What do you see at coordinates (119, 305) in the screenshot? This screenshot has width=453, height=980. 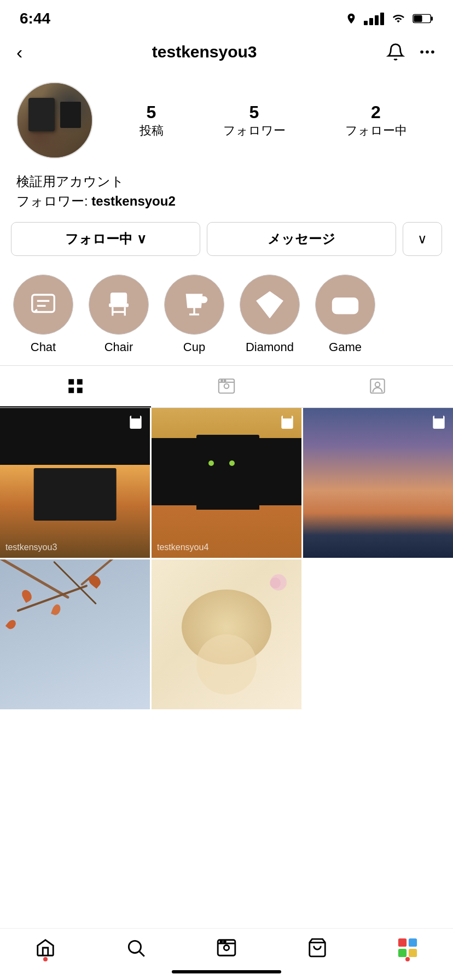 I see `chair-icon` at bounding box center [119, 305].